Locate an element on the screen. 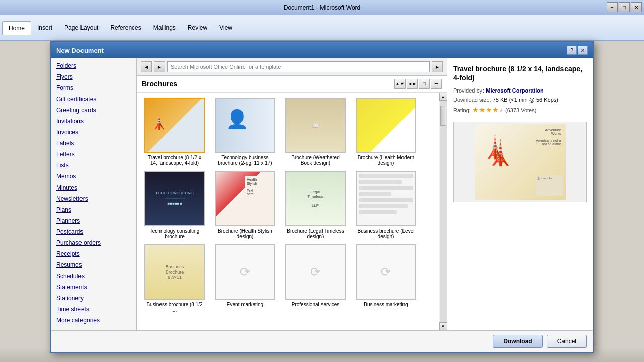 The width and height of the screenshot is (644, 362). sidebar-item-resumes: Resumes is located at coordinates (94, 265).